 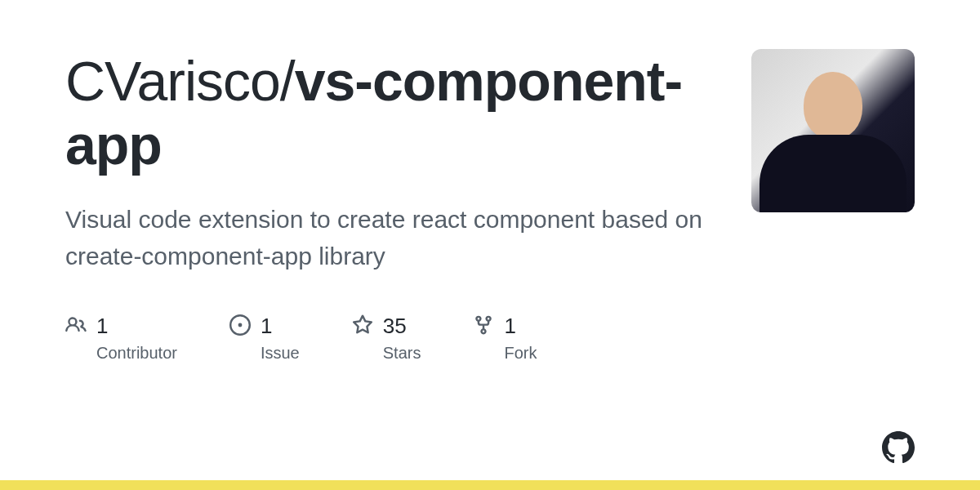 I want to click on avatar, so click(x=833, y=131).